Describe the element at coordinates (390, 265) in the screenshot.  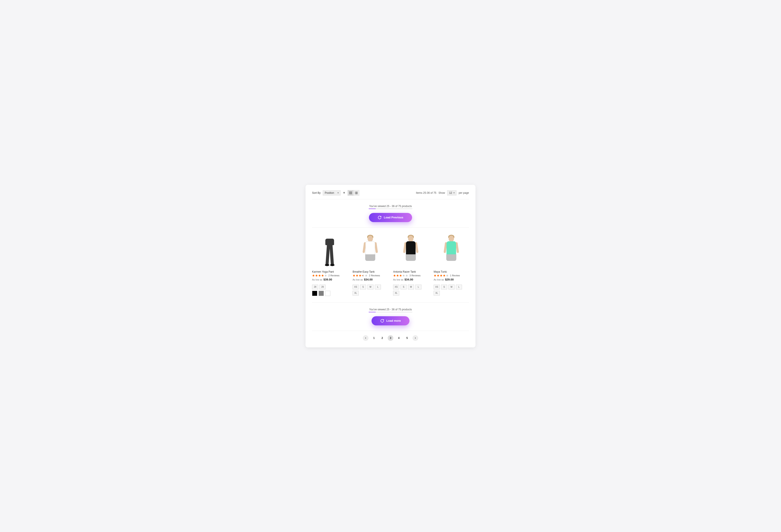
I see `product-grid: Karmen Yoga Pant2 ReviewsAs low as $39.0…` at that location.